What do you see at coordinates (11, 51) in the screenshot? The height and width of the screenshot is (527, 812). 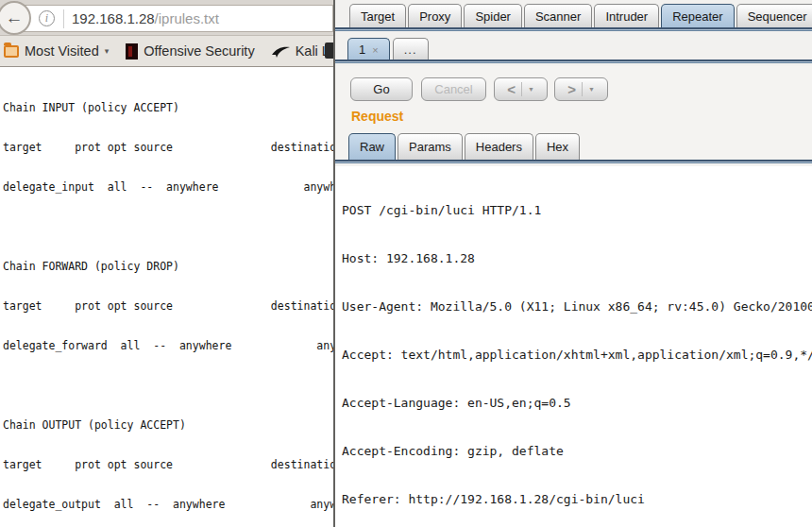 I see `most-visited-folder-icon` at bounding box center [11, 51].